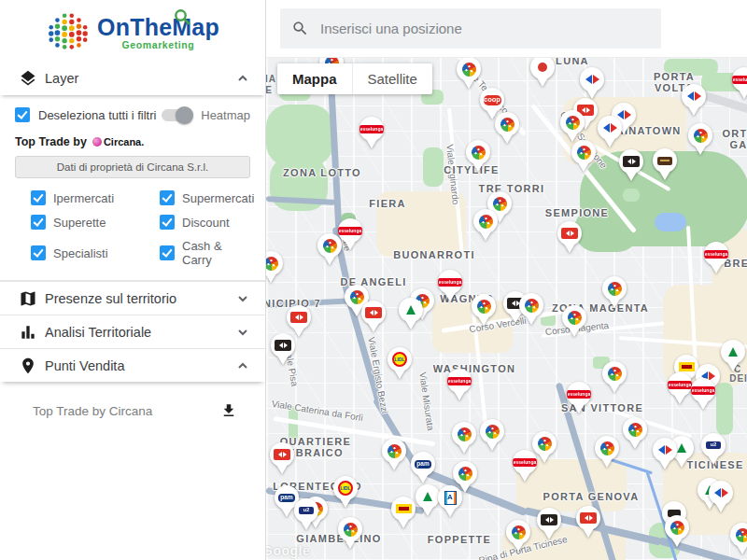 The width and height of the screenshot is (747, 560). Describe the element at coordinates (133, 365) in the screenshot. I see `section-punti-vendita: Punti Vendita` at that location.